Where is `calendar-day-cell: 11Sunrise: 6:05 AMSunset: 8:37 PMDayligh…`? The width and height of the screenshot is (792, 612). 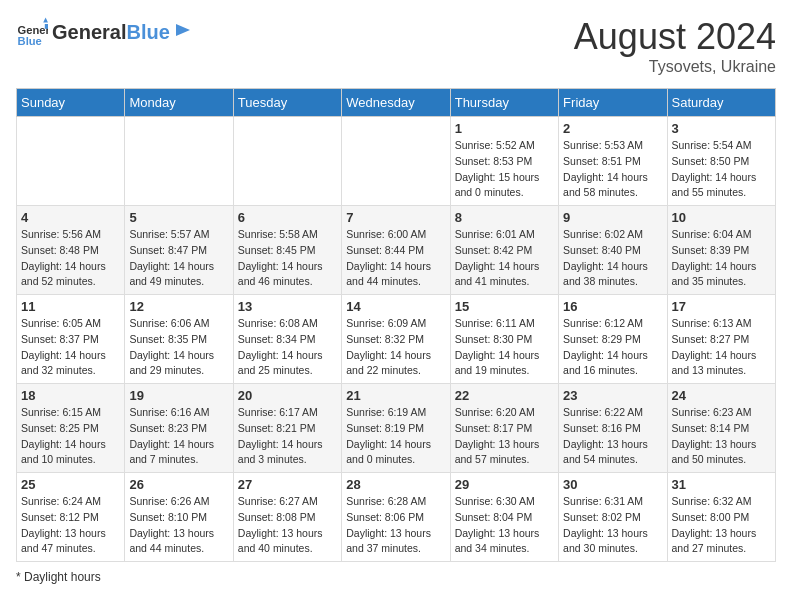
calendar-day-cell: 11Sunrise: 6:05 AMSunset: 8:37 PMDayligh… is located at coordinates (71, 340).